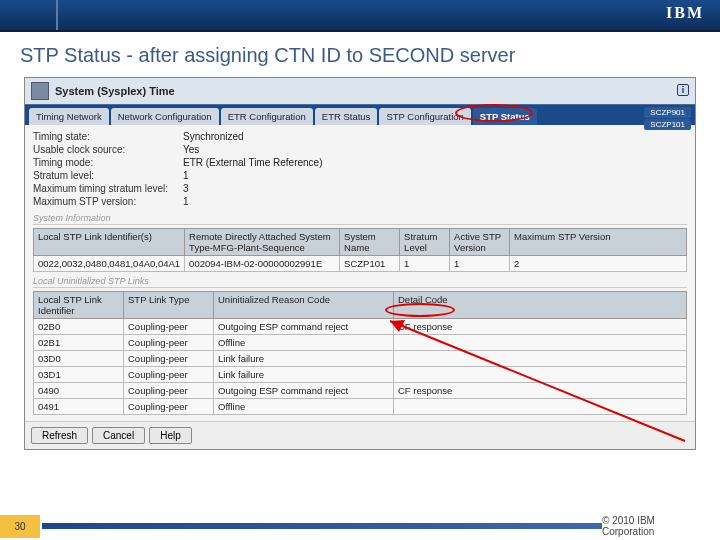 The height and width of the screenshot is (540, 720). Describe the element at coordinates (262, 242) in the screenshot. I see `col-header: Remote Directly Attached System Type-MFG…` at that location.